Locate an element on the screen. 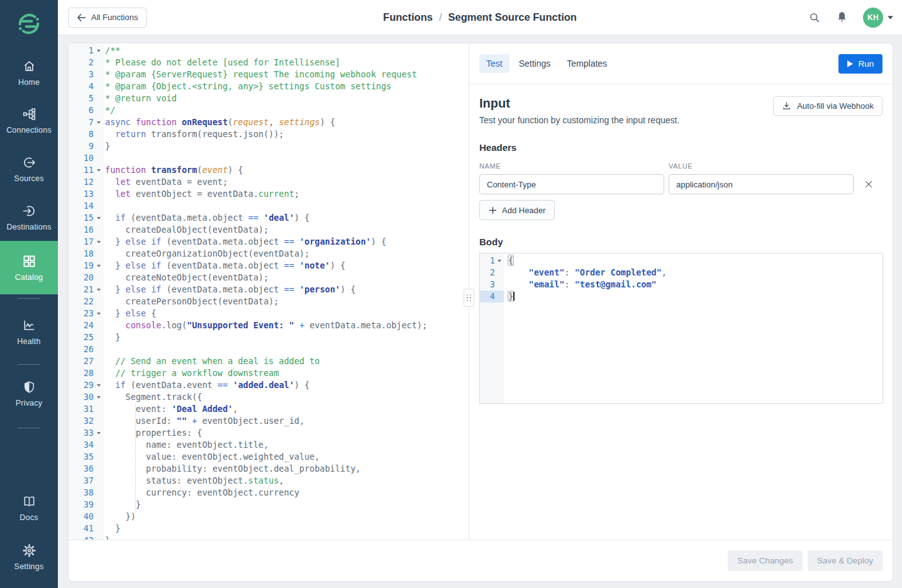 The image size is (902, 588). tab-test: Test is located at coordinates (494, 64).